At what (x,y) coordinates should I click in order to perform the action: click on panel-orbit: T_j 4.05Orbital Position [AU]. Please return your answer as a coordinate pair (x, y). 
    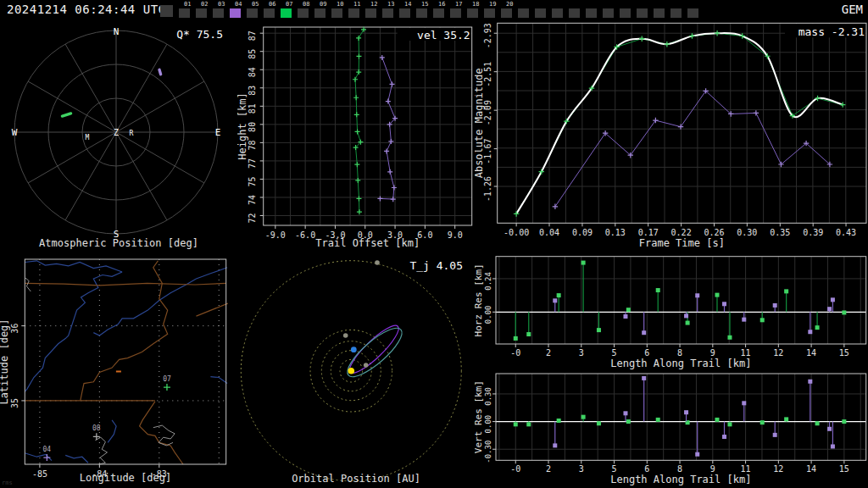
    Looking at the image, I should click on (356, 369).